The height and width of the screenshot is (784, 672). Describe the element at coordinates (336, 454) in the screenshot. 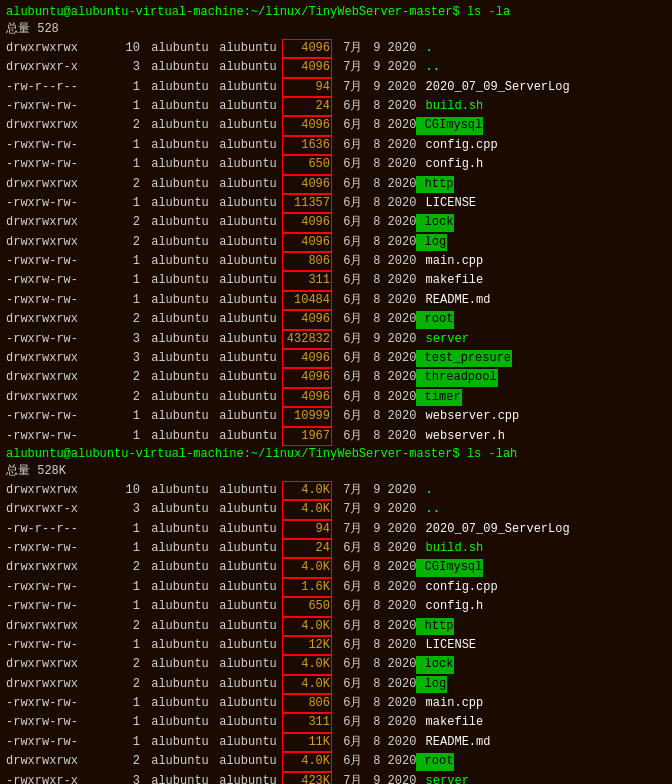

I see `command-line-2: alubuntu@alubuntu-virtual-machine:~/linu…` at that location.